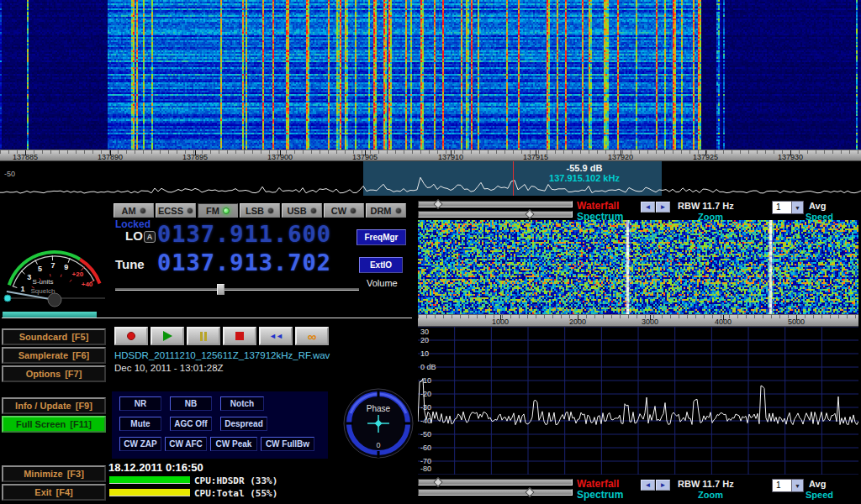 This screenshot has height=504, width=861. I want to click on record-button, so click(131, 336).